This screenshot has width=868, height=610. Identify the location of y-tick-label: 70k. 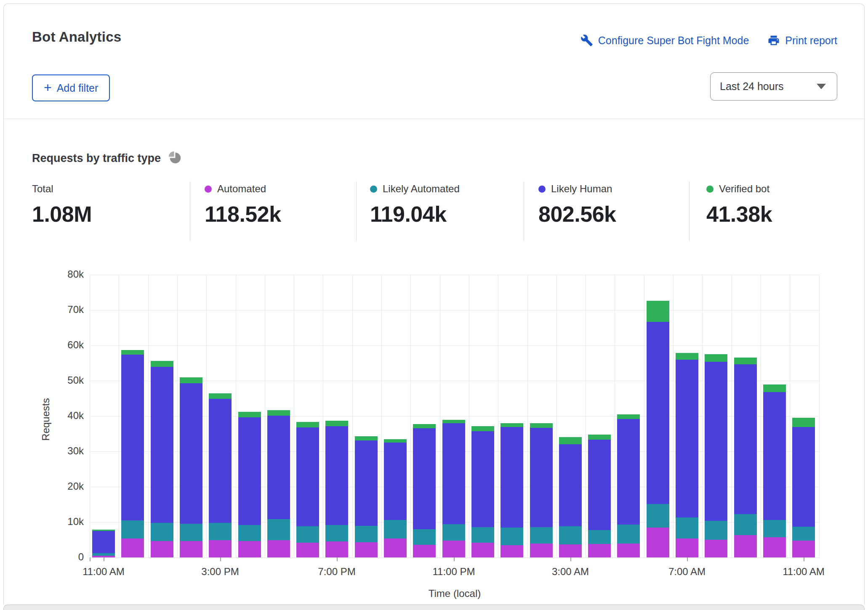
(44, 310).